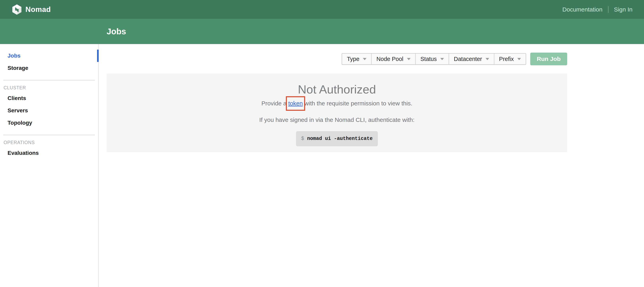  Describe the element at coordinates (49, 110) in the screenshot. I see `sidebar-menu-cluster: Clients Servers Topology` at that location.